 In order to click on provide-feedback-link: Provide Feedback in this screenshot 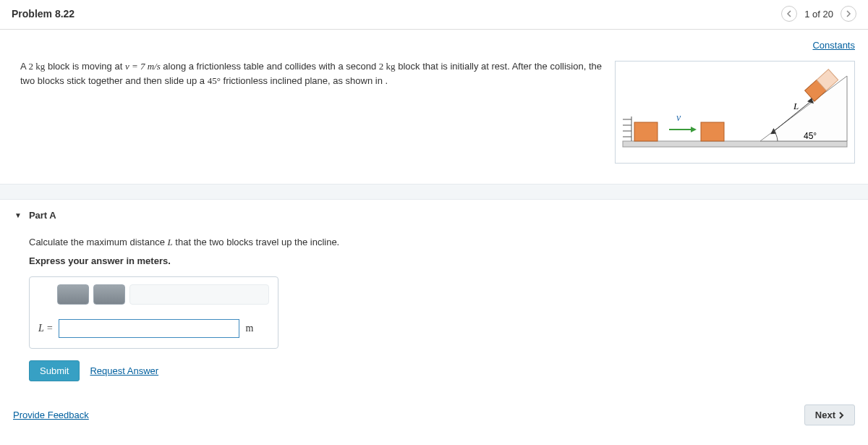, I will do `click(51, 415)`.